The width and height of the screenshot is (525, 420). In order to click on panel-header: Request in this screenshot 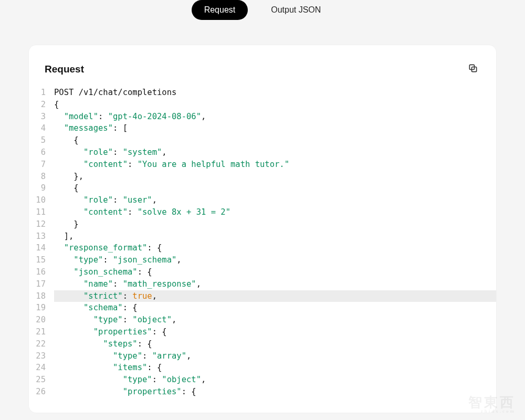, I will do `click(262, 74)`.